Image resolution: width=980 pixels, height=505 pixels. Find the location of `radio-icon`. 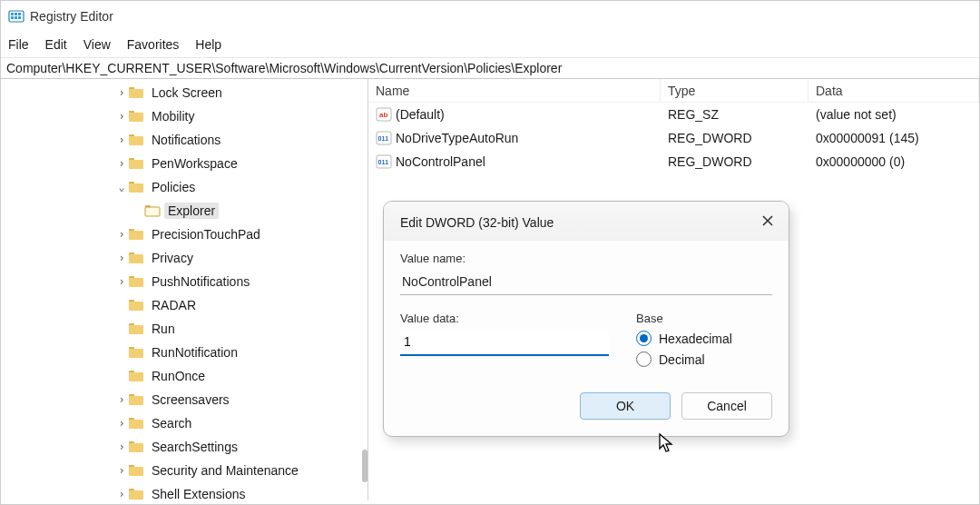

radio-icon is located at coordinates (644, 338).